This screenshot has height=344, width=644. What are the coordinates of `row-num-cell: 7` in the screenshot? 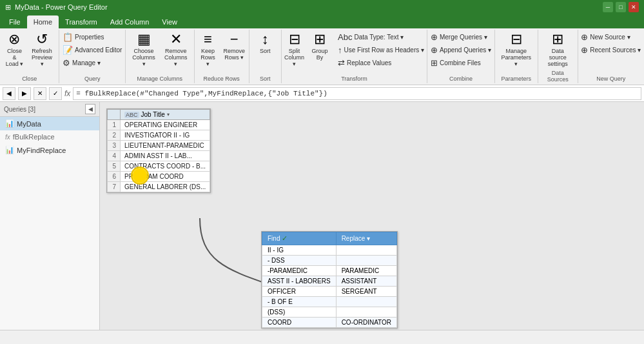 It's located at (114, 187).